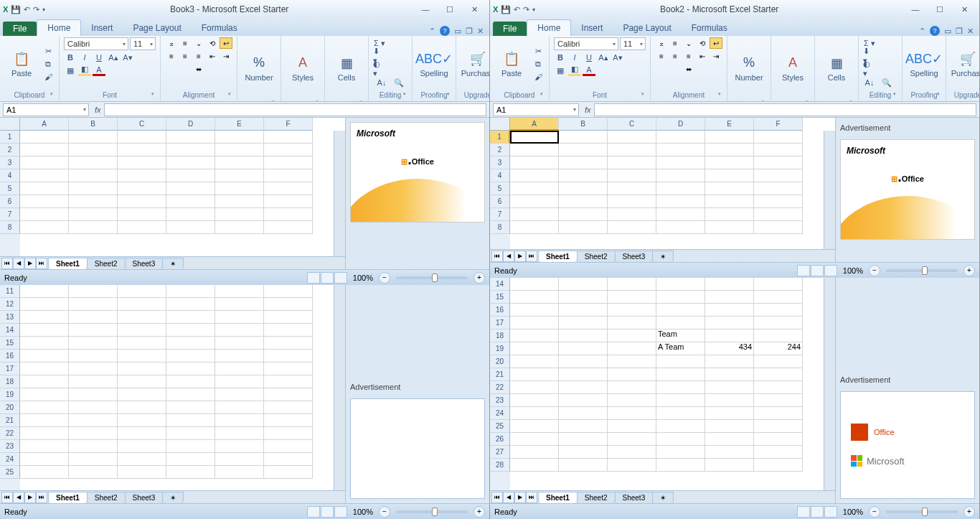  What do you see at coordinates (432, 32) in the screenshot?
I see `ribbon-min-icon: ⌃` at bounding box center [432, 32].